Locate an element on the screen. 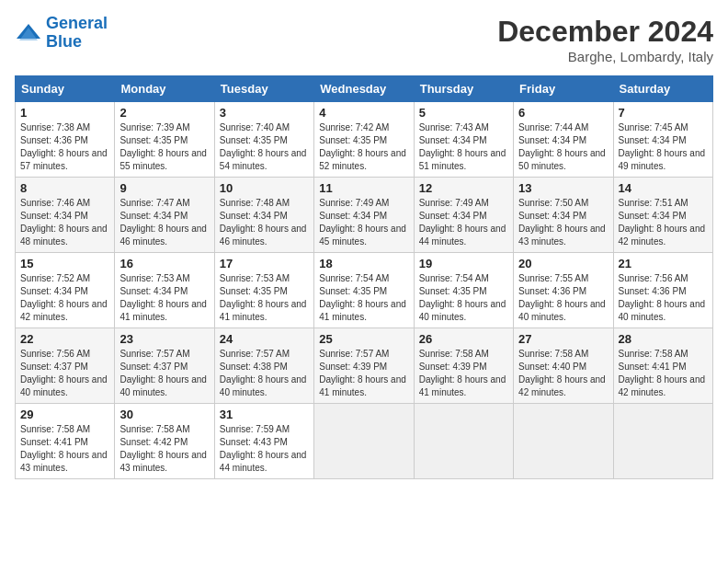  logo: General Blue is located at coordinates (61, 33).